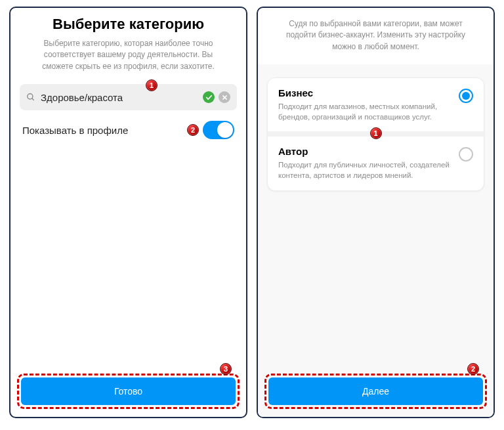  I want to click on annotation-badge: 3, so click(226, 369).